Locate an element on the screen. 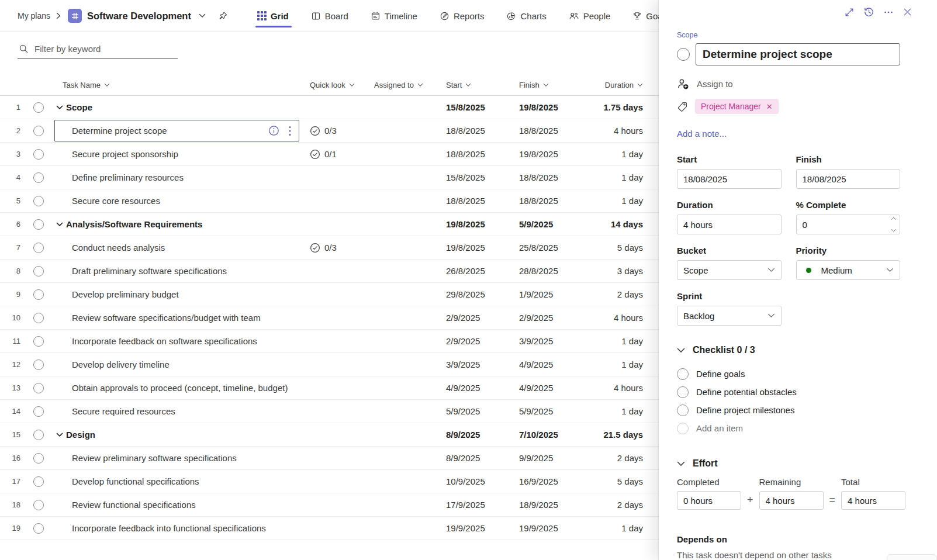  effort-total-input is located at coordinates (873, 500).